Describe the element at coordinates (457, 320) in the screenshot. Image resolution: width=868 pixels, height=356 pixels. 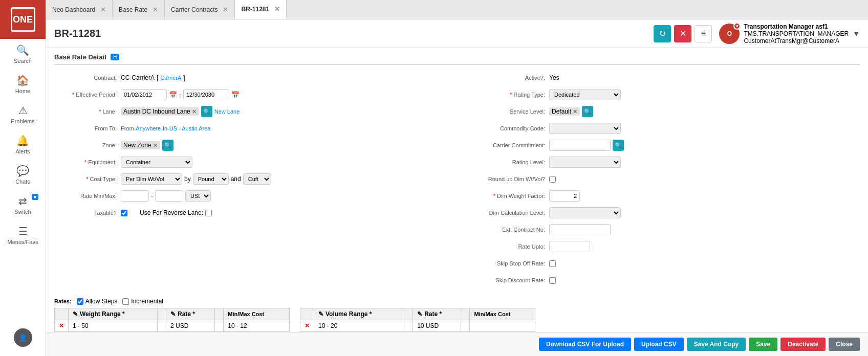
I see `rates-tables: ✎ Weight Range * ✎ Rate *` at that location.